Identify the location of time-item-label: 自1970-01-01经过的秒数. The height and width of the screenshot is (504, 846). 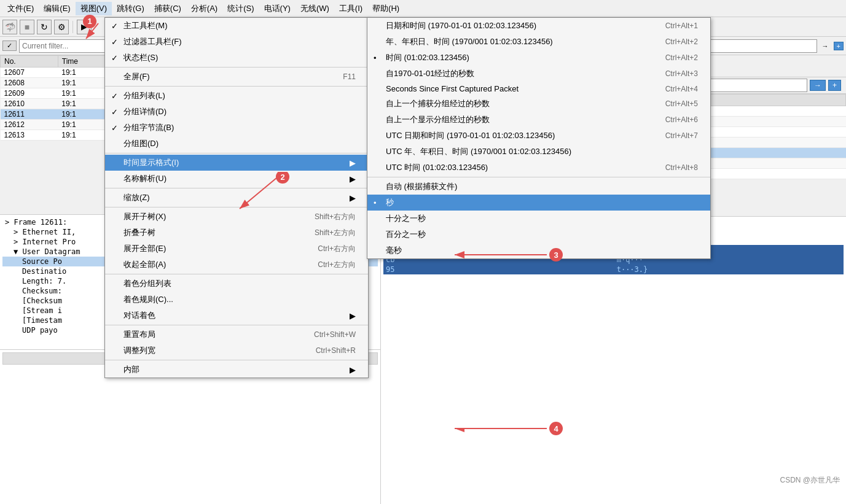
(430, 74).